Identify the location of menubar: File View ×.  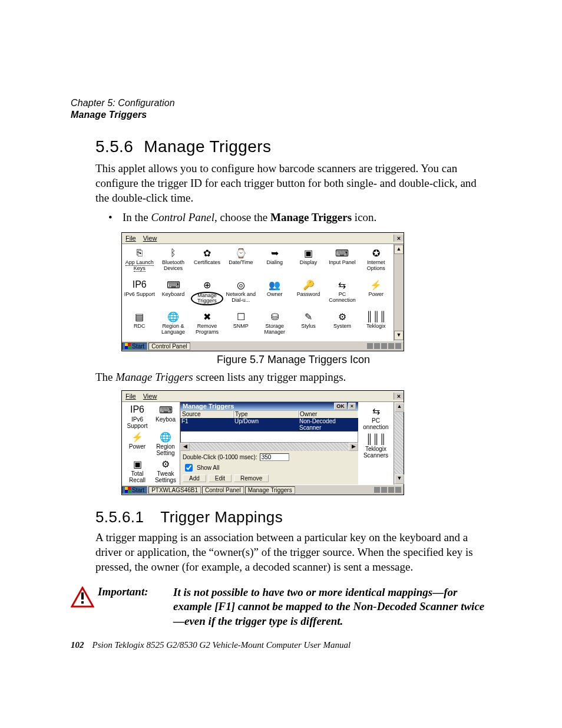
(263, 396).